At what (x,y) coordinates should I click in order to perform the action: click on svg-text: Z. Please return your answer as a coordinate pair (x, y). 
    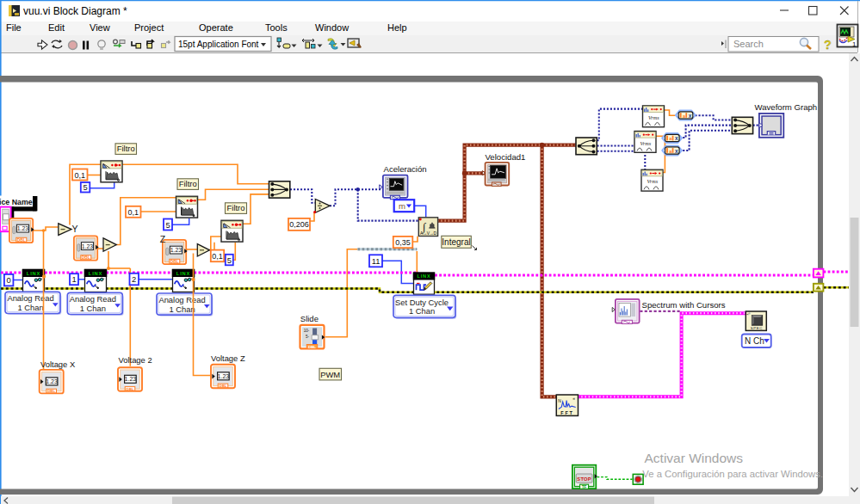
    Looking at the image, I should click on (164, 239).